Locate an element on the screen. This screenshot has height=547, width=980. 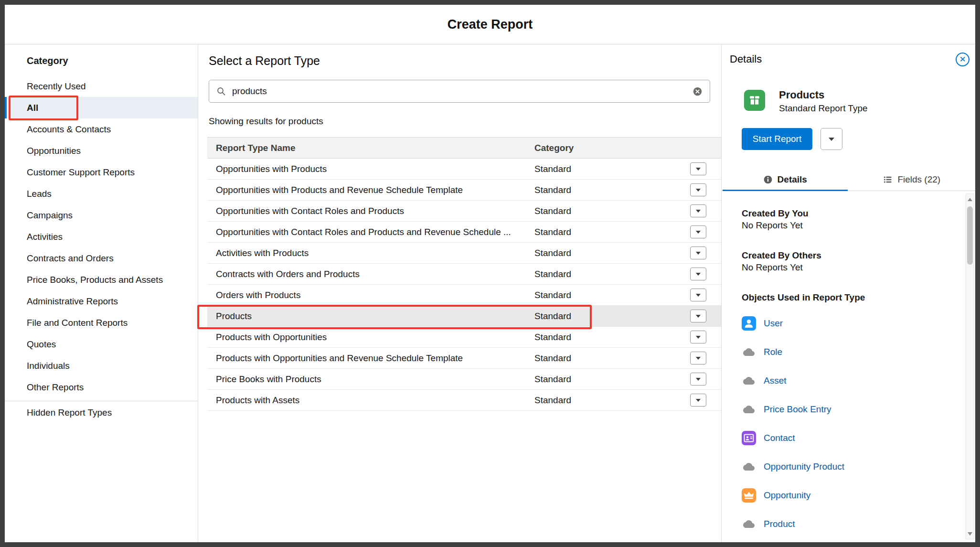
object-row: Contact is located at coordinates (848, 438).